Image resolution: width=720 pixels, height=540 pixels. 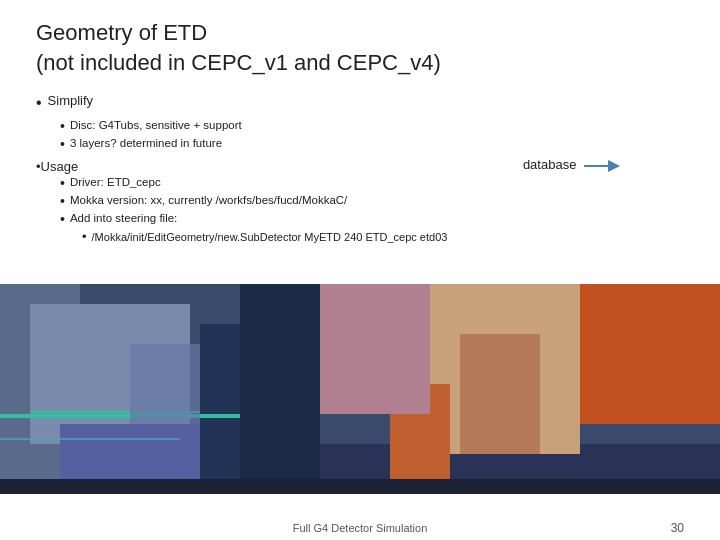 What do you see at coordinates (60, 166) in the screenshot?
I see `usage-label-text: Usage` at bounding box center [60, 166].